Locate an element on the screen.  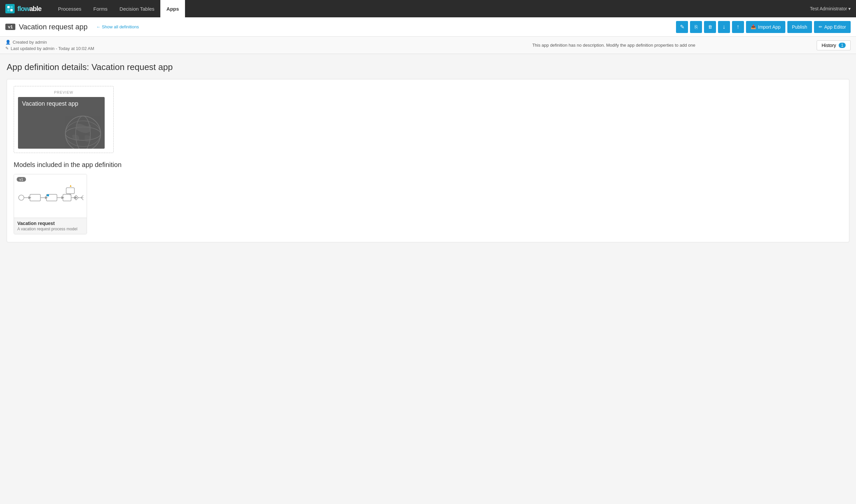
import-app-button: 📥 Import App is located at coordinates (766, 27).